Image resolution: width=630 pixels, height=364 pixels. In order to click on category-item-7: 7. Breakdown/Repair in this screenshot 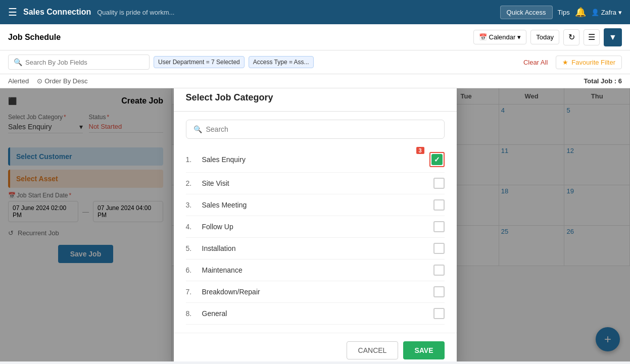, I will do `click(315, 292)`.